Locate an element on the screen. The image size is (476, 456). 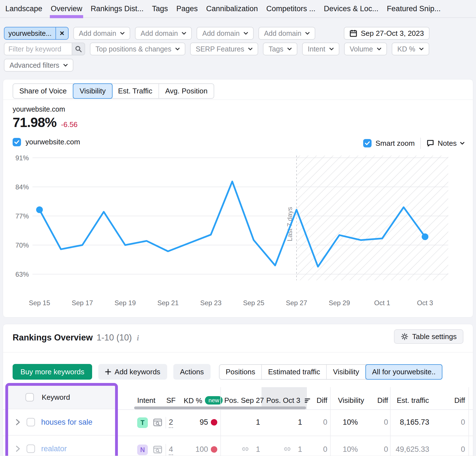
filter-intent: Intent is located at coordinates (321, 49).